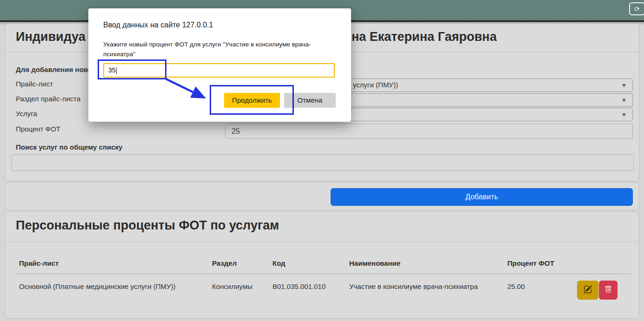 The height and width of the screenshot is (321, 644). I want to click on trash-icon, so click(608, 290).